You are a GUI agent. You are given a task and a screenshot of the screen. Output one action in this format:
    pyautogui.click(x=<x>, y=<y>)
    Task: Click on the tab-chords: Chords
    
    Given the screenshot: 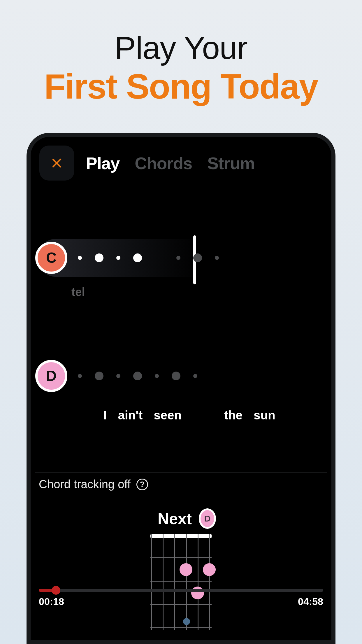 What is the action you would take?
    pyautogui.click(x=163, y=163)
    